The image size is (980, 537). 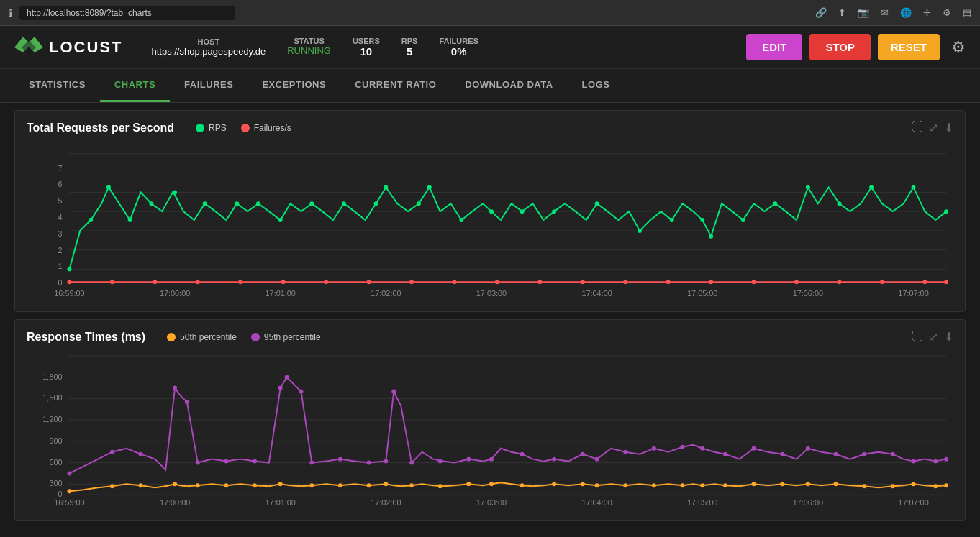 I want to click on response-chart-controls: ⛶ ⤢ ⬇, so click(x=933, y=336).